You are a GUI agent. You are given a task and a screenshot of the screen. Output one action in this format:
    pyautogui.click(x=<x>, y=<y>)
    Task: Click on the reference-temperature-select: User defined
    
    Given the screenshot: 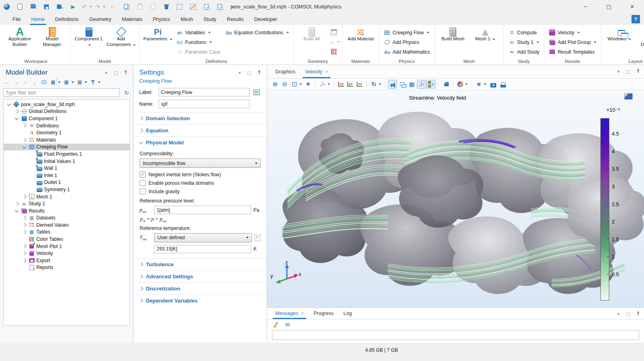 What is the action you would take?
    pyautogui.click(x=203, y=238)
    